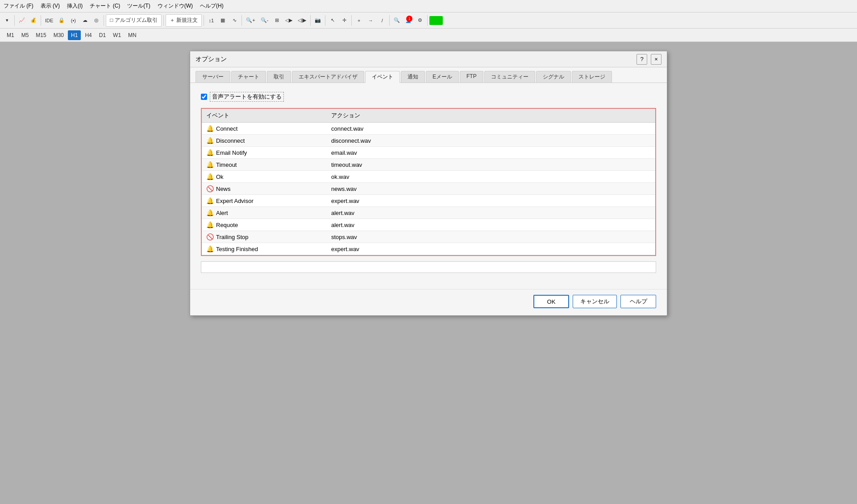 The width and height of the screenshot is (857, 504). I want to click on event-cell: 🔔Expert Advisor, so click(264, 201).